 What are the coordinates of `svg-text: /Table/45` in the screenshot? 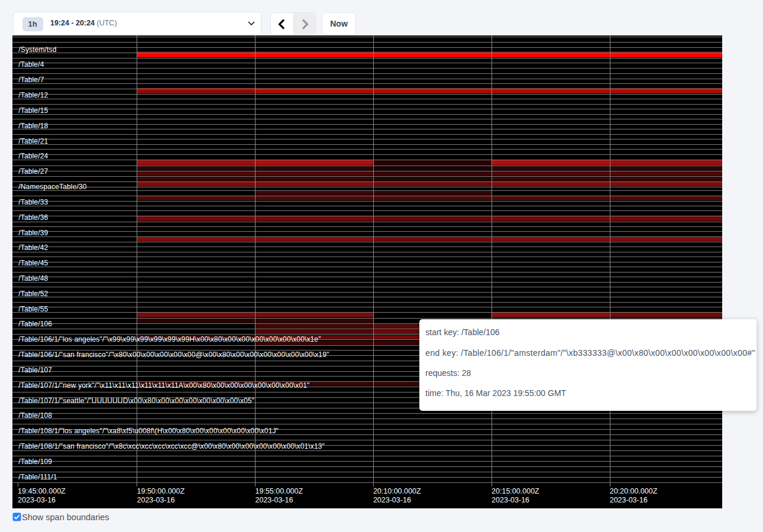 It's located at (33, 263).